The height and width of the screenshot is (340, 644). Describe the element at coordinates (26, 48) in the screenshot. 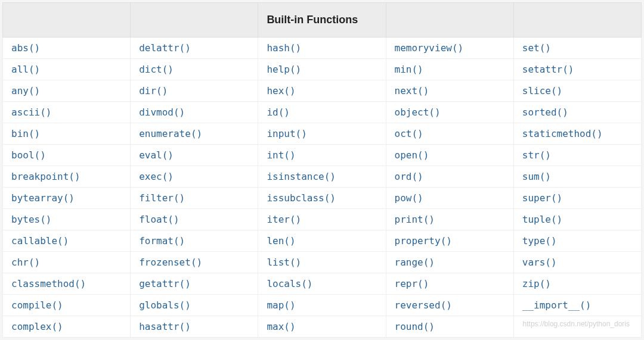

I see `function-link: abs()` at that location.